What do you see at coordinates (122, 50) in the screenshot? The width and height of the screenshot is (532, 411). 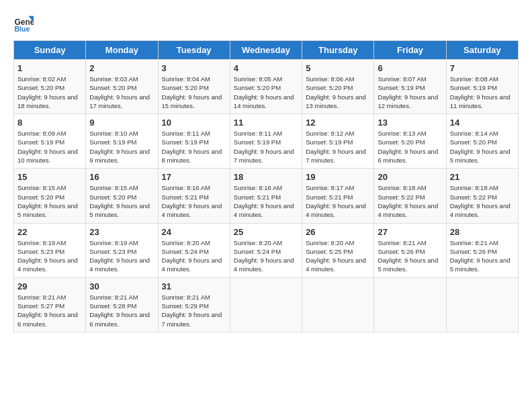 I see `day-header-monday: Monday` at bounding box center [122, 50].